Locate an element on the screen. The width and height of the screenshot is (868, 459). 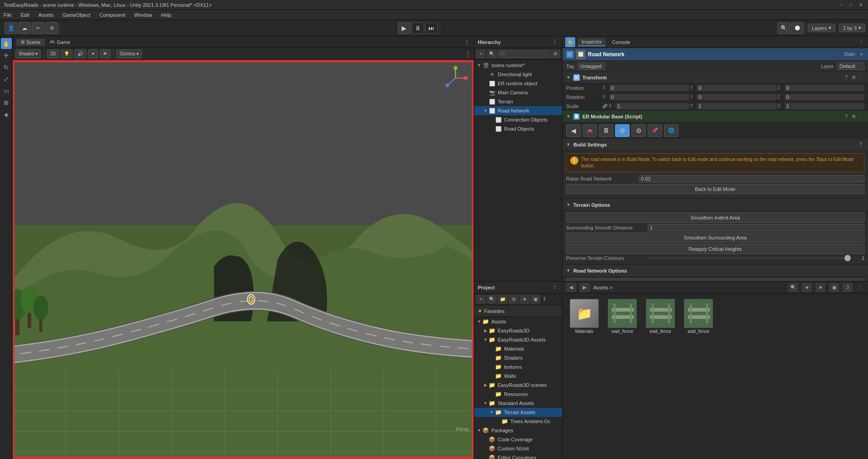
inspector-tab: Inspector is located at coordinates (592, 42).